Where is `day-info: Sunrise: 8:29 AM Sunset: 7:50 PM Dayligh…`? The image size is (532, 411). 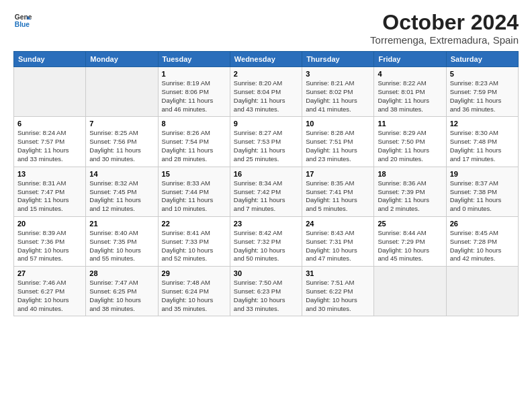
day-info: Sunrise: 8:29 AM Sunset: 7:50 PM Dayligh… is located at coordinates (410, 146).